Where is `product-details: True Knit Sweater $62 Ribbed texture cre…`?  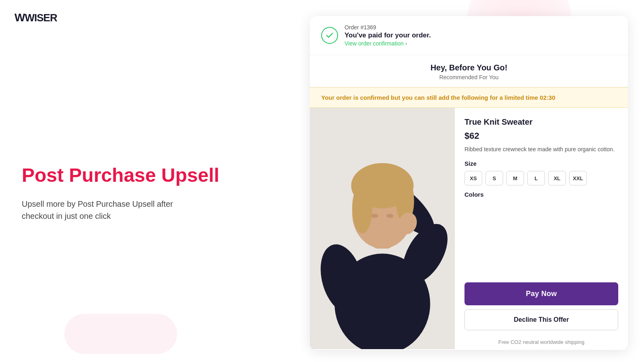
product-details: True Knit Sweater $62 Ribbed texture cre… is located at coordinates (541, 193).